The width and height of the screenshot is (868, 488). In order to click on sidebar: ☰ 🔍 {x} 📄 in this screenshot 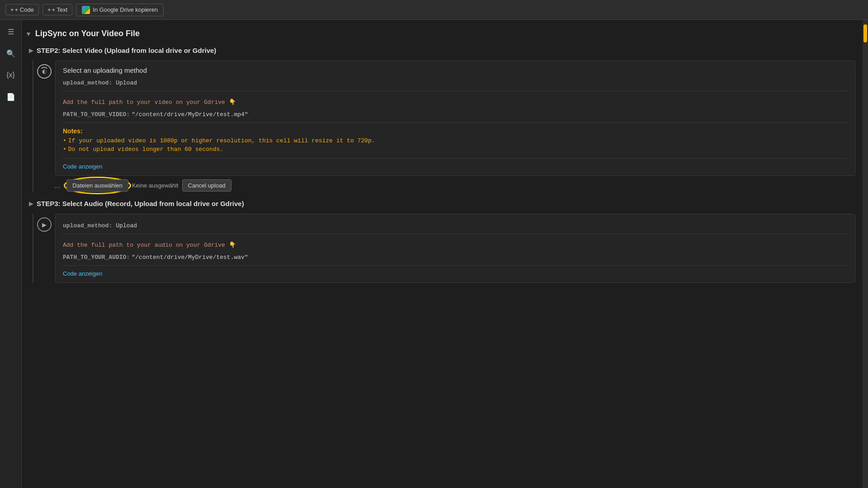, I will do `click(11, 254)`.